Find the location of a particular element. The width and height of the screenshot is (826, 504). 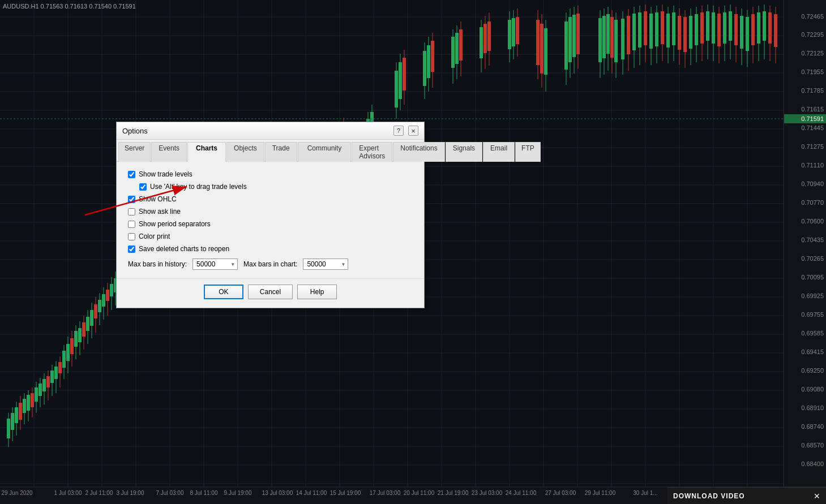

show-period-sep-label: Show period separators is located at coordinates (174, 224).